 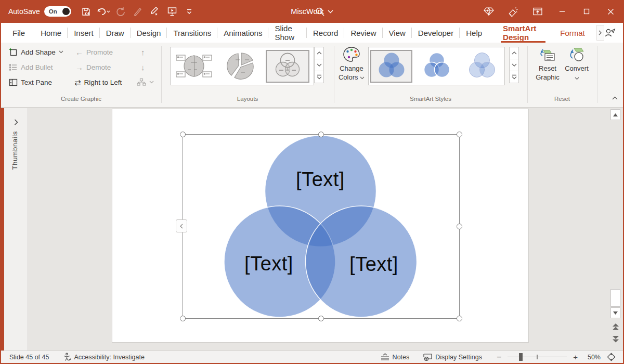 What do you see at coordinates (514, 65) in the screenshot?
I see `styles-gallery-scroll` at bounding box center [514, 65].